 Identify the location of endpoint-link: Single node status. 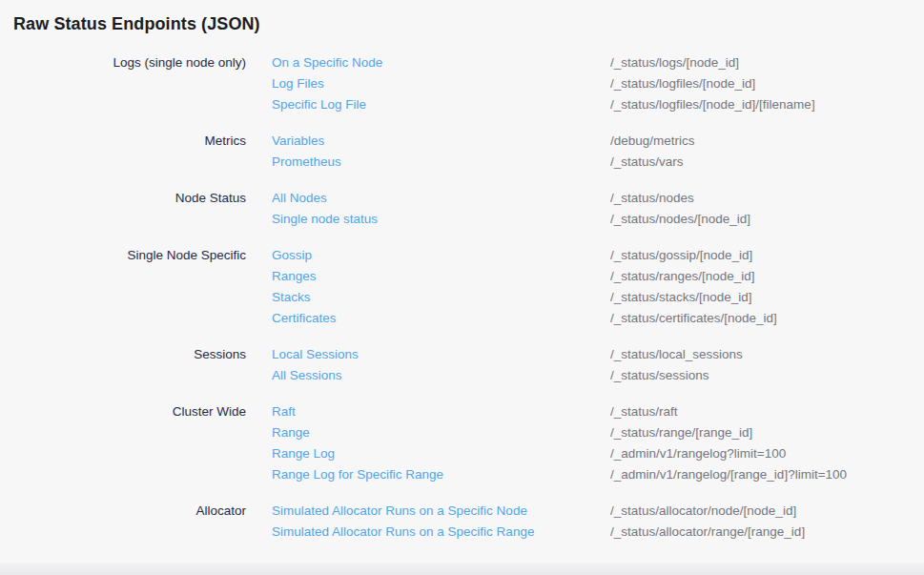
(324, 219).